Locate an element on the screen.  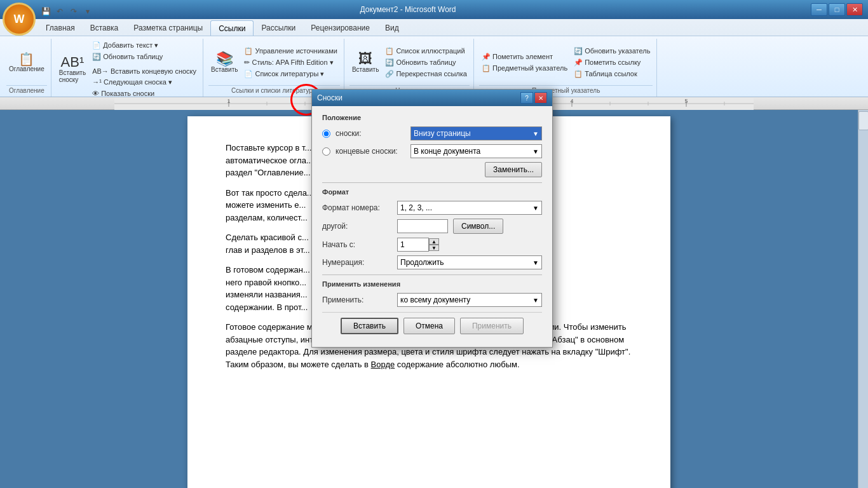
manage-sources-btn: 📋 Управление источниками is located at coordinates (291, 51).